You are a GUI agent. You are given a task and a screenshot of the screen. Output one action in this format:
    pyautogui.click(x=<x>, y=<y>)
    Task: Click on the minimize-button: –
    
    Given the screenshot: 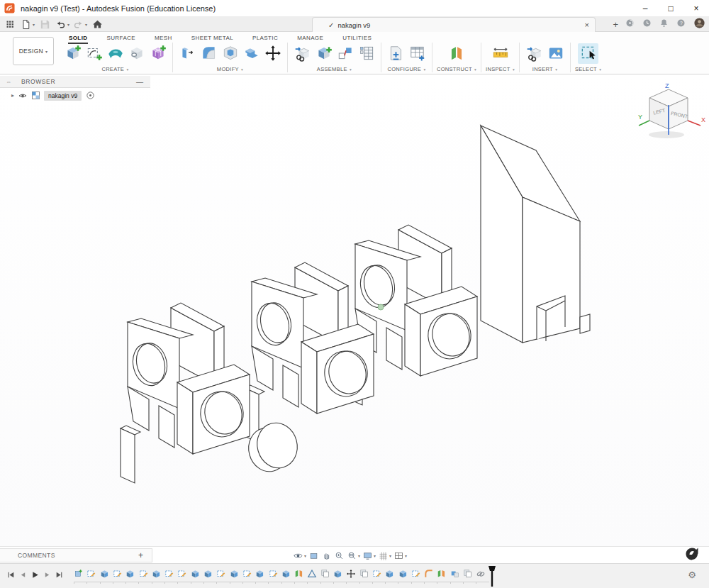 What is the action you would take?
    pyautogui.click(x=645, y=9)
    